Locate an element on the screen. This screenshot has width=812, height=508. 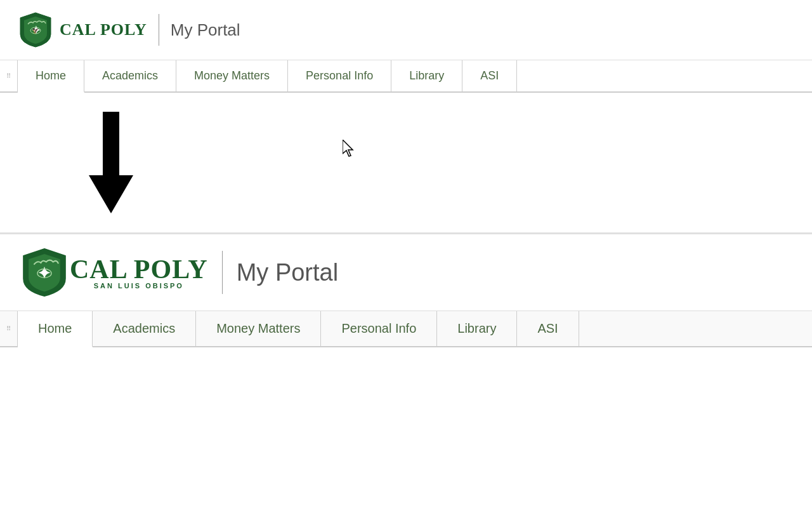
mouse-cursor-icon is located at coordinates (350, 149).